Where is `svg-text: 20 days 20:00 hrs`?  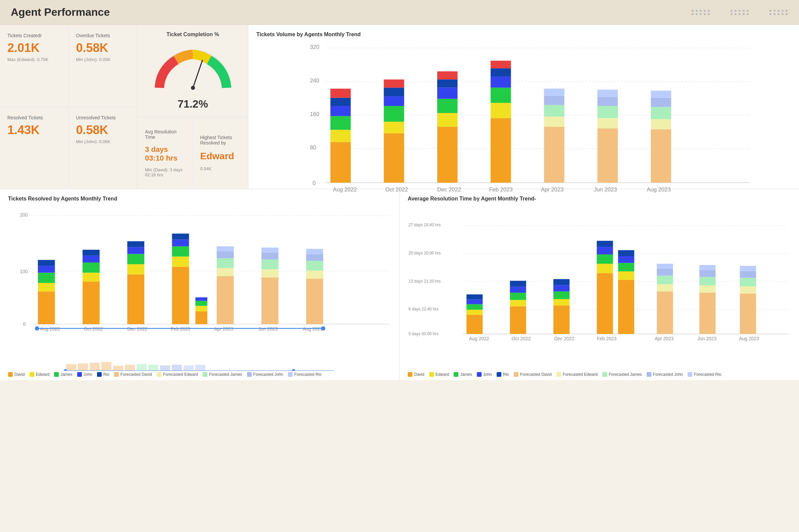 svg-text: 20 days 20:00 hrs is located at coordinates (425, 253).